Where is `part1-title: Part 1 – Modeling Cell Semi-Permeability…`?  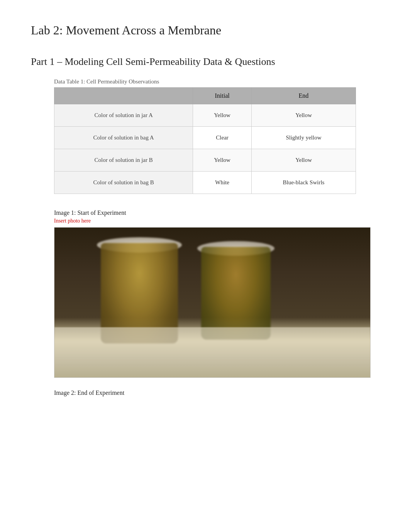 part1-title: Part 1 – Modeling Cell Semi-Permeability… is located at coordinates (205, 62).